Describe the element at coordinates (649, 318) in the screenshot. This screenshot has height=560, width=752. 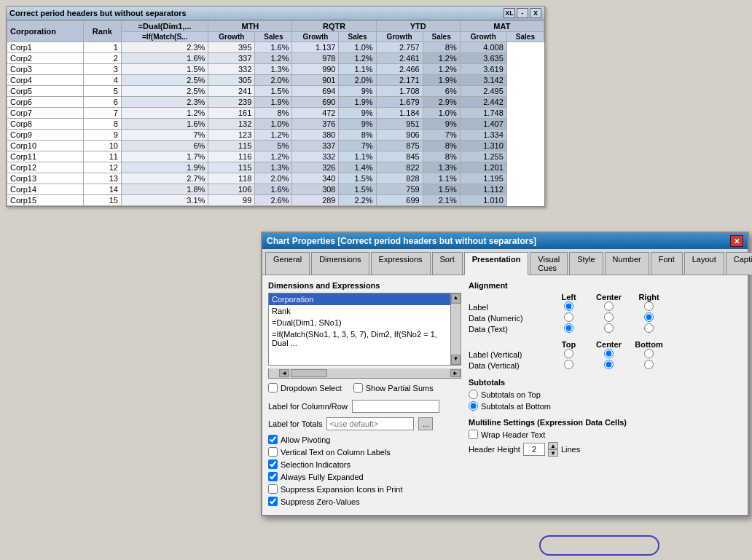
I see `numeric-align-right` at that location.